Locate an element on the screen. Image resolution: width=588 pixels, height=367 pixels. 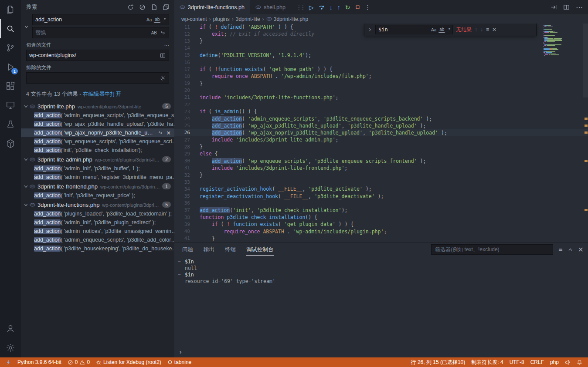
code-line: 21include 'includes/3dprint-lite-functio… is located at coordinates (381, 98).